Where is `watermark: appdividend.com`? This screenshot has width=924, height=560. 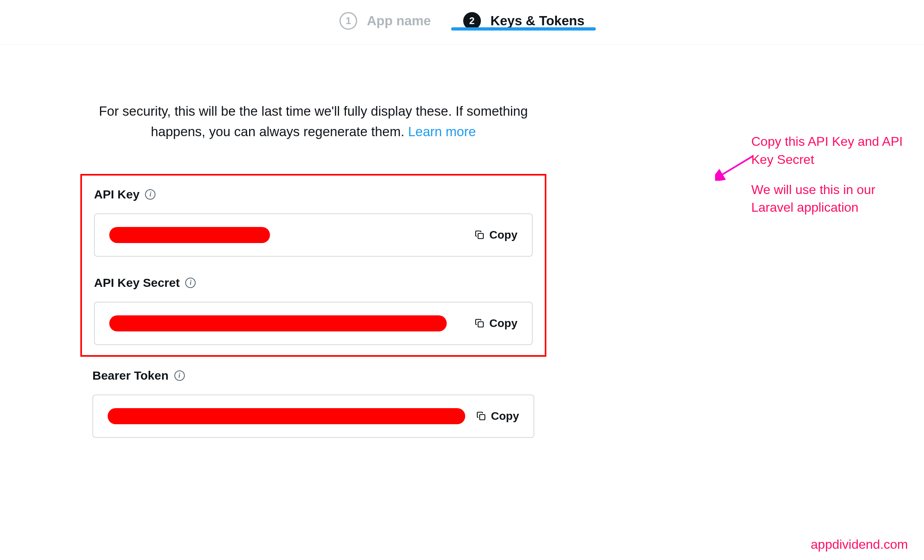 watermark: appdividend.com is located at coordinates (859, 545).